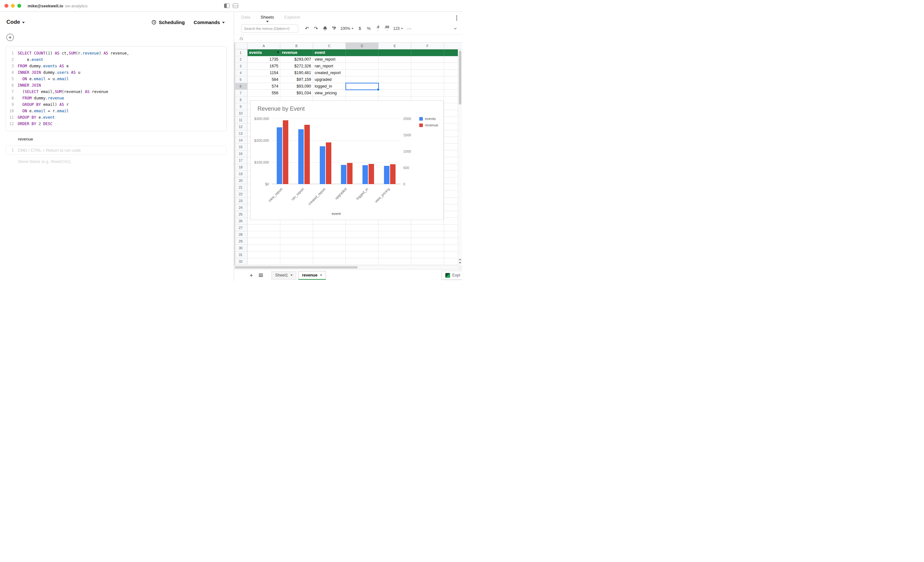 This screenshot has height=562, width=924. What do you see at coordinates (455, 28) in the screenshot?
I see `collapse-toolbar-button` at bounding box center [455, 28].